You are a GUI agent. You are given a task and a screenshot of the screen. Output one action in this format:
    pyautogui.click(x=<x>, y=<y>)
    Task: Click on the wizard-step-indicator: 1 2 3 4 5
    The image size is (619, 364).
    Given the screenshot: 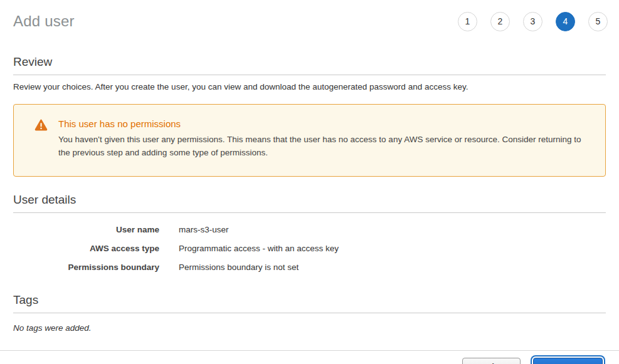 What is the action you would take?
    pyautogui.click(x=533, y=21)
    